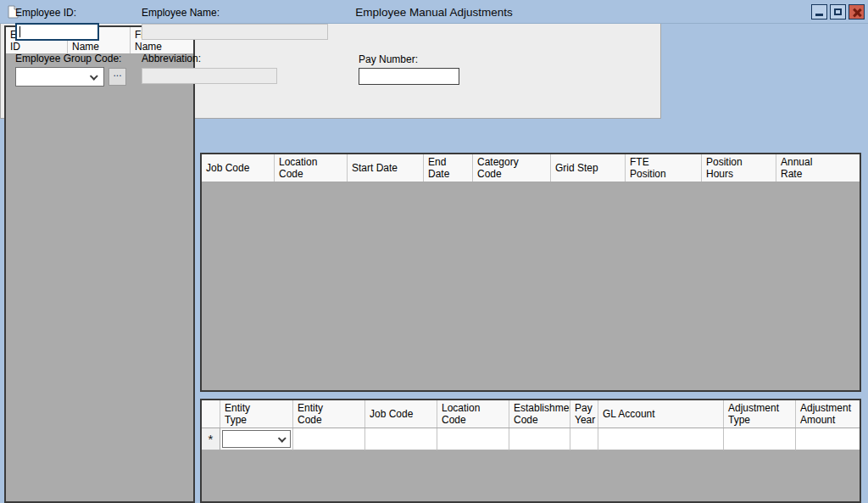 This screenshot has width=868, height=503. Describe the element at coordinates (68, 59) in the screenshot. I see `employee-group-code-label: Employee Group Code:` at that location.